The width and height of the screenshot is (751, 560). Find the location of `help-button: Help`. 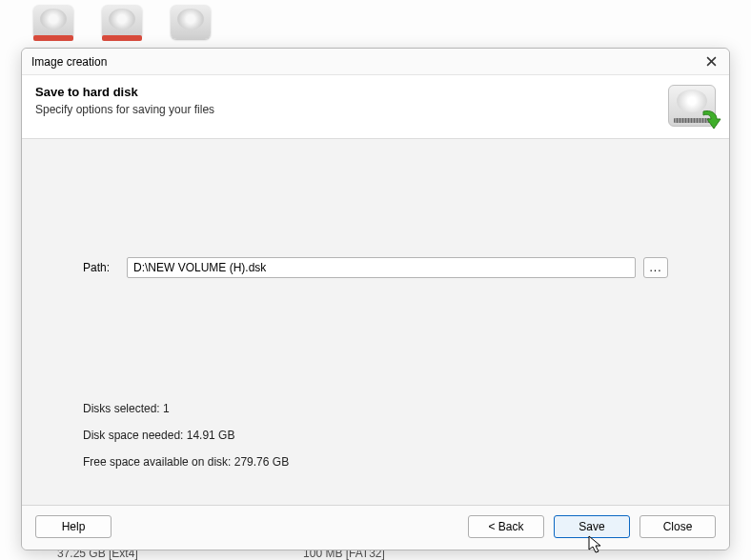

help-button: Help is located at coordinates (73, 527).